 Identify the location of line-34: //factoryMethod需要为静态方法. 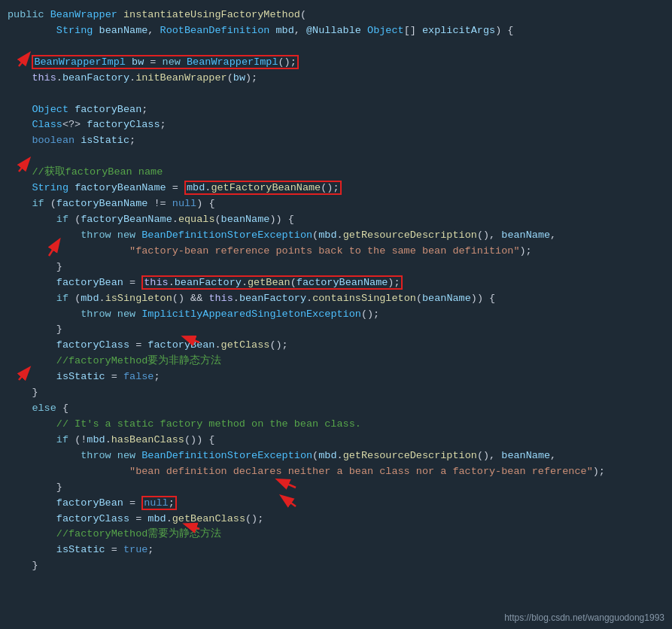
(336, 534).